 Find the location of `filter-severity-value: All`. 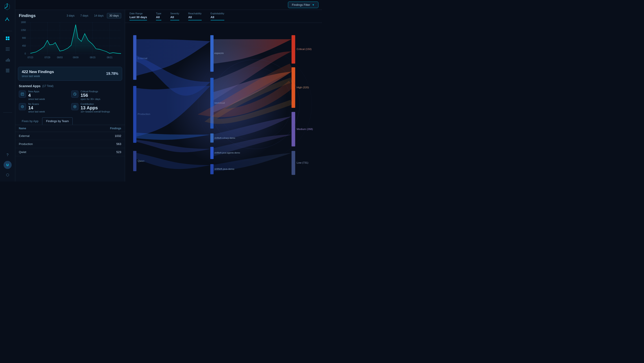

filter-severity-value: All is located at coordinates (175, 17).